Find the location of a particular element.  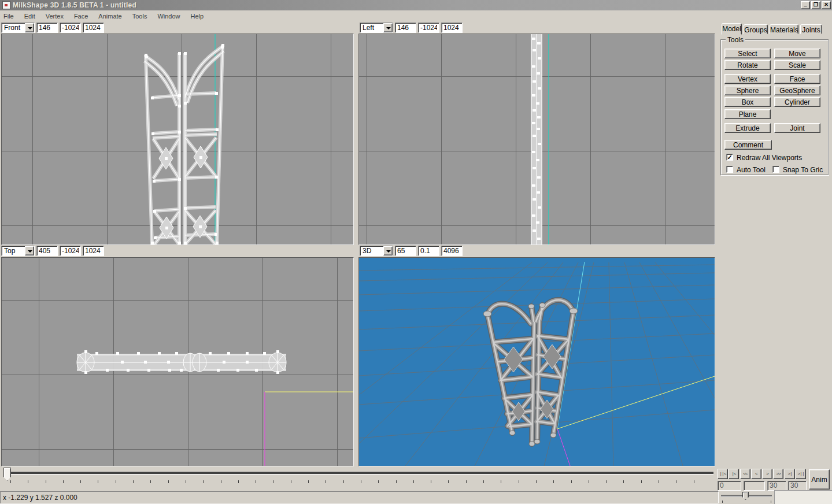

cylinder-button: Cylinder is located at coordinates (797, 102).